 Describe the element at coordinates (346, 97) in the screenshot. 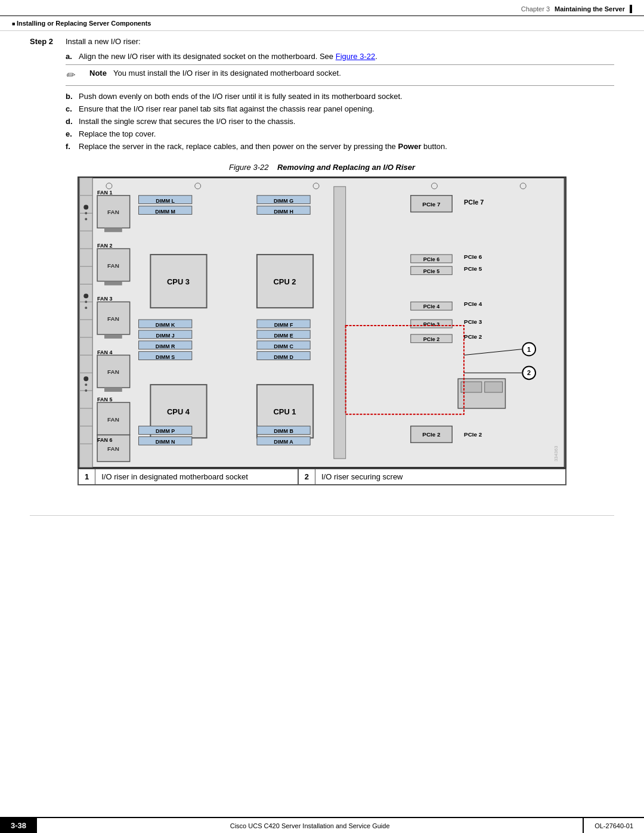

I see `sub-content-b: Push down evenly on both ends of the I/O…` at that location.